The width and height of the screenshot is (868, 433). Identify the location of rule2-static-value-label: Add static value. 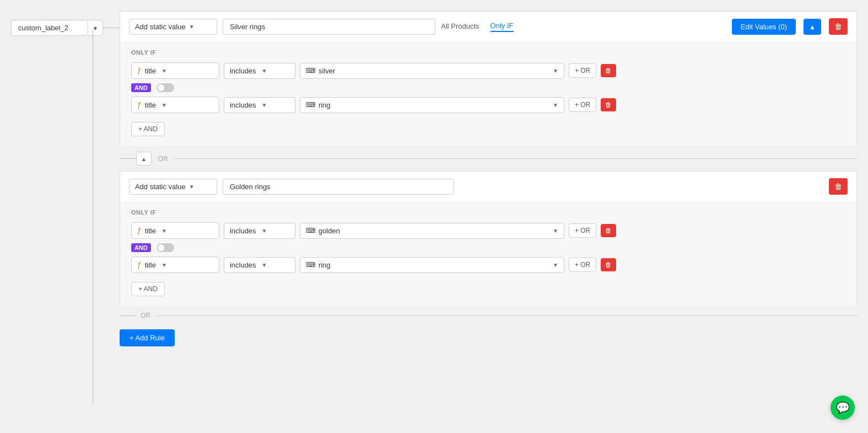
(160, 186).